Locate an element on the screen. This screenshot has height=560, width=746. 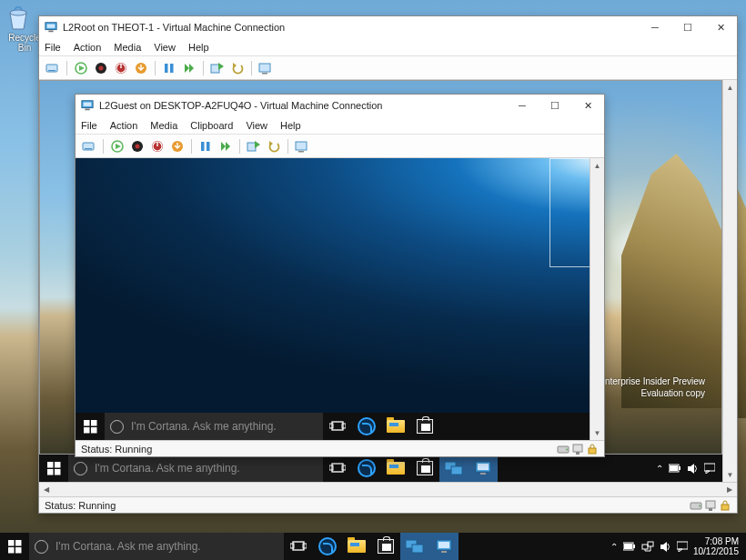
scroll-right-button: ▶ is located at coordinates (730, 489).